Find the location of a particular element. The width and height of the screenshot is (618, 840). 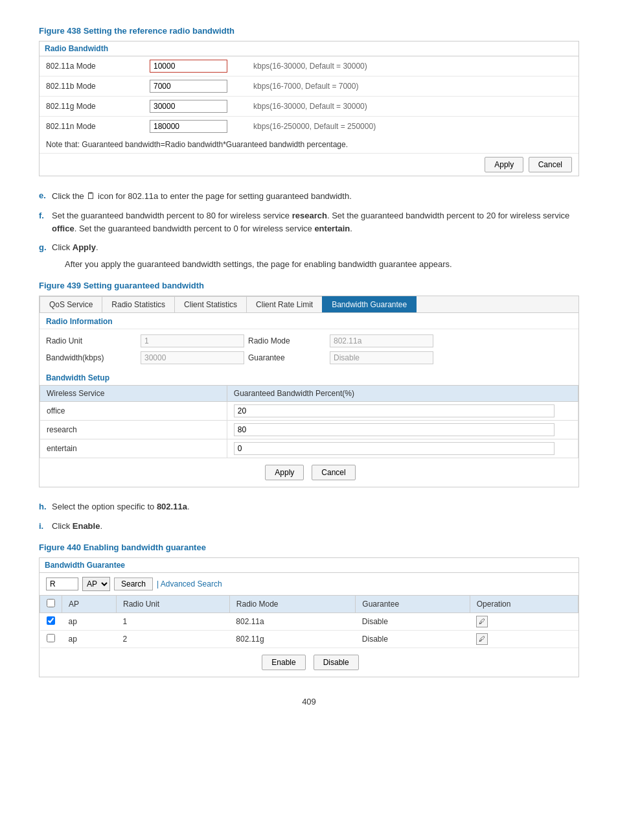

fig439-cancel-button: Cancel is located at coordinates (333, 472).